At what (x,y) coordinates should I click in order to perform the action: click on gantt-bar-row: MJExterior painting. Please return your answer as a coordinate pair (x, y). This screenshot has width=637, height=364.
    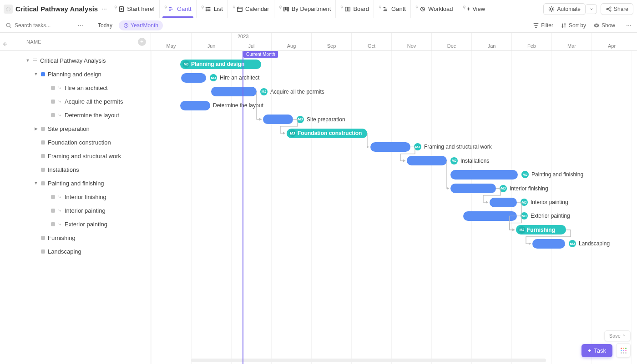
    Looking at the image, I should click on (517, 216).